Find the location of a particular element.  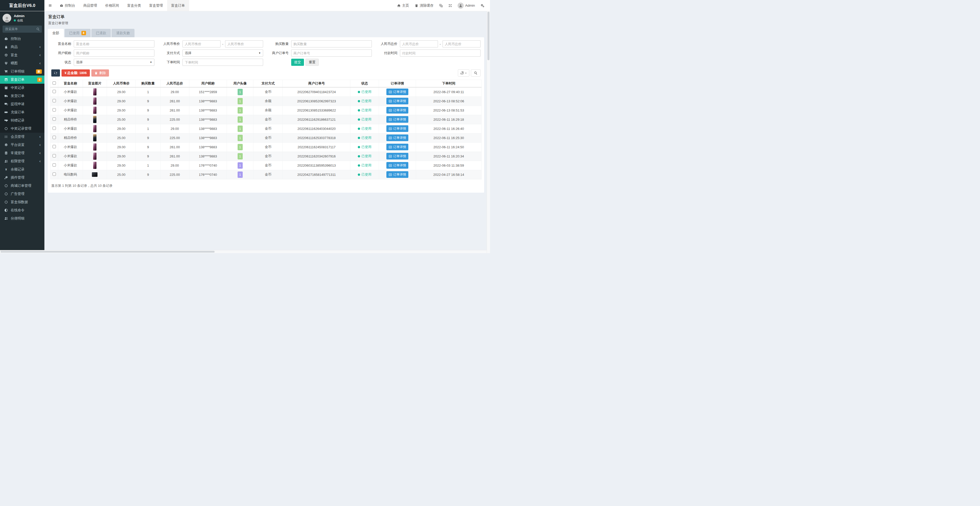

search-input is located at coordinates (22, 29).